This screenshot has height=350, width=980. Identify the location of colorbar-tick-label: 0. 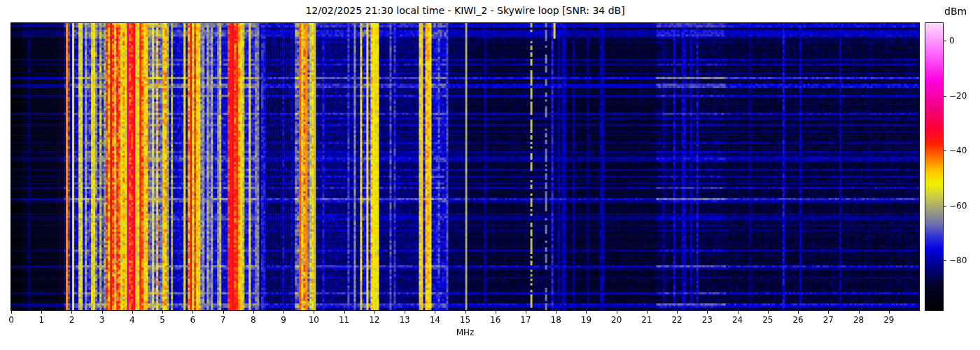
(952, 41).